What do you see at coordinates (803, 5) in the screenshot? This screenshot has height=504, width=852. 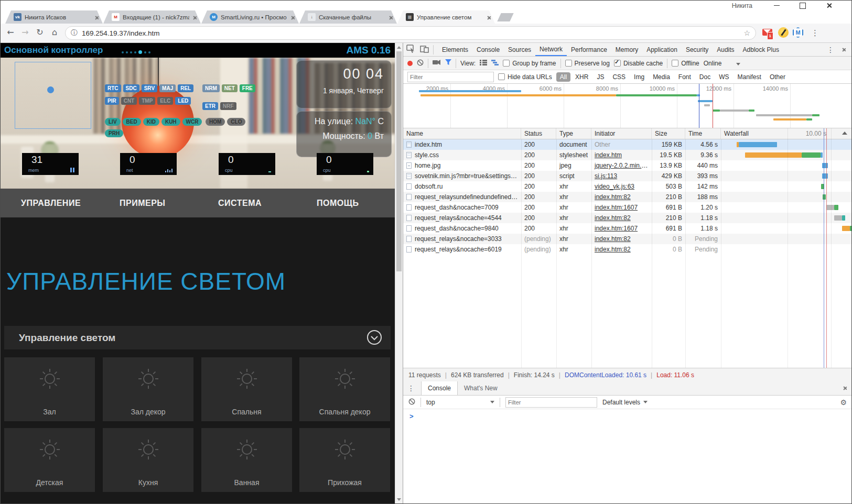 I see `window-maximize-button` at bounding box center [803, 5].